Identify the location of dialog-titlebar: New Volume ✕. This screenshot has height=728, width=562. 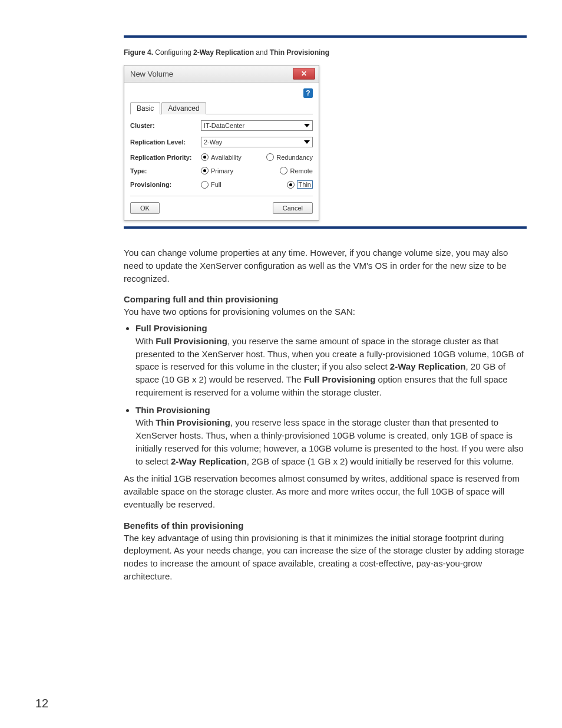
(222, 74).